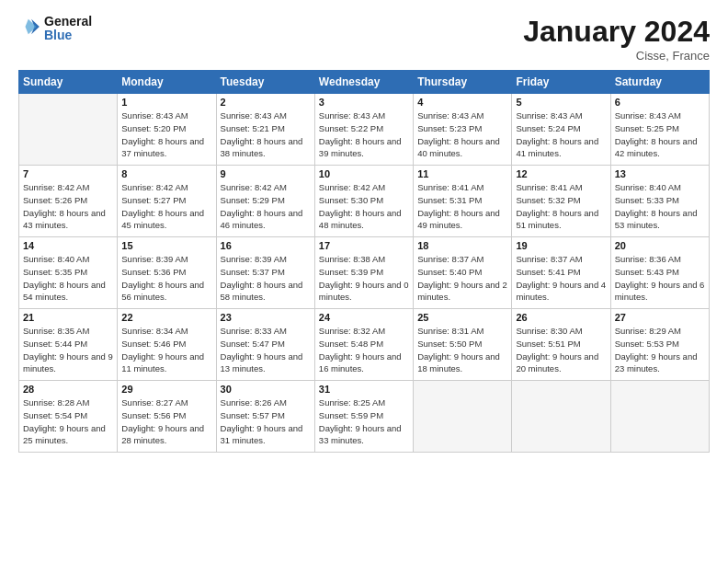  Describe the element at coordinates (253, 344) in the screenshot. I see `sunset: Sunset: 5:47 PM` at that location.